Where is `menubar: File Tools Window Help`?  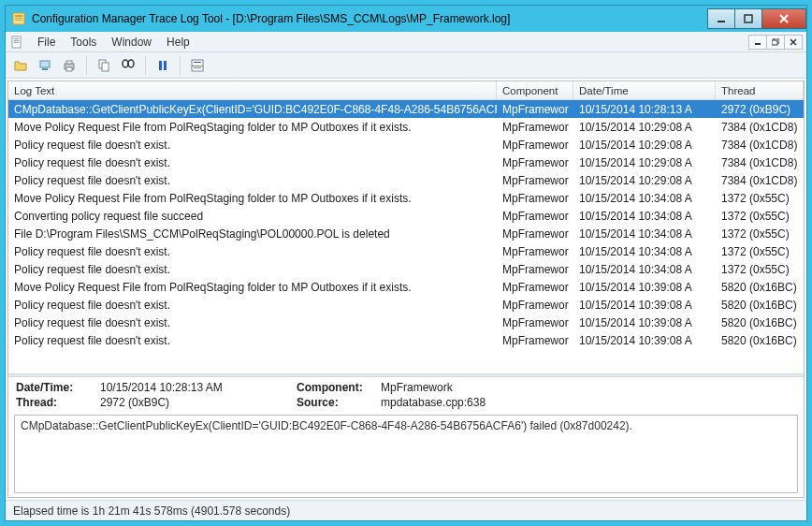 menubar: File Tools Window Help is located at coordinates (406, 42).